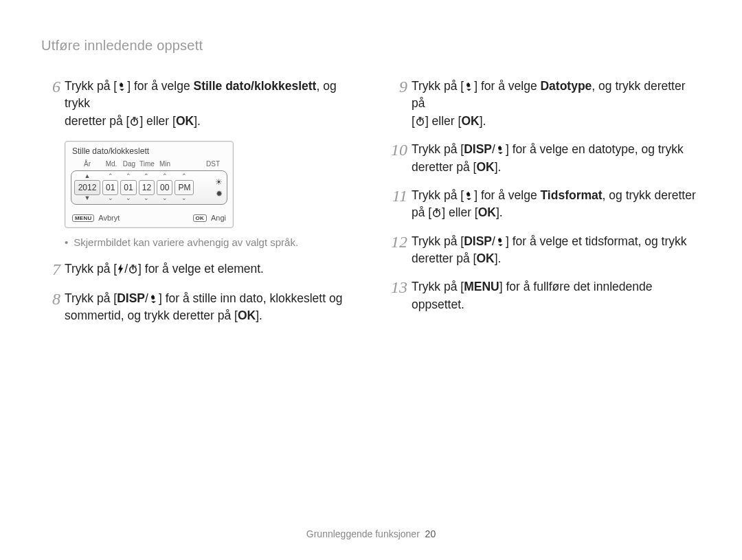  I want to click on step-10: 10 Trykk på [DISP/] for å velge en datot…, so click(544, 158).